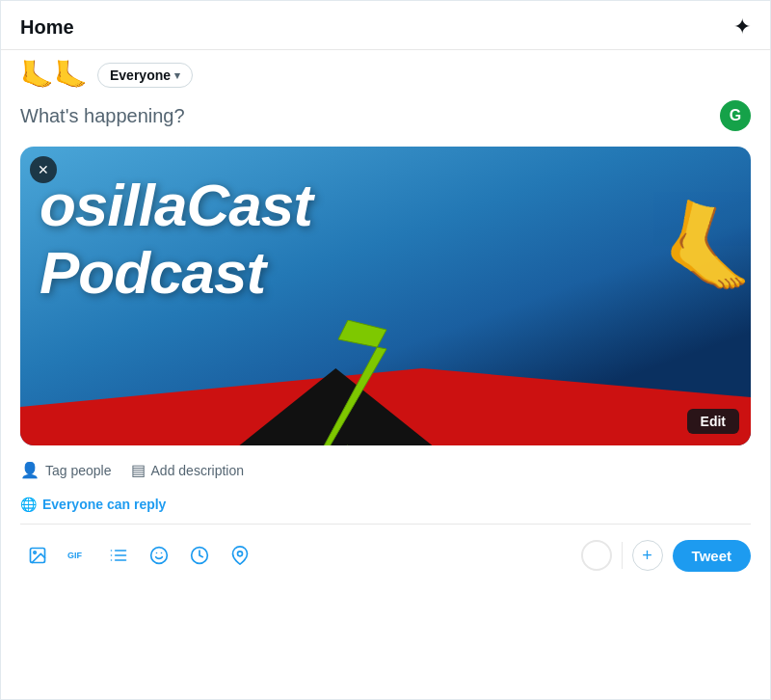 The height and width of the screenshot is (700, 771). What do you see at coordinates (597, 555) in the screenshot?
I see `char-counter` at bounding box center [597, 555].